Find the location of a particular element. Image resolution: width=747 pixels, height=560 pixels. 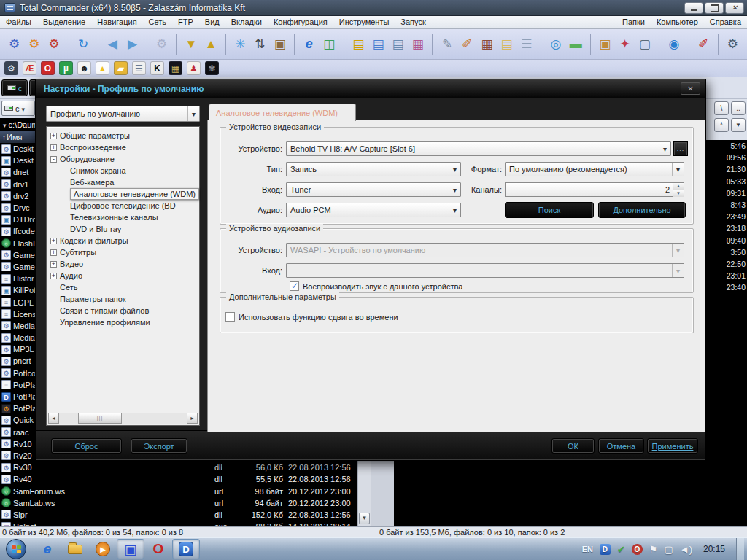

doc-warning-icon: ▤ is located at coordinates (359, 44).